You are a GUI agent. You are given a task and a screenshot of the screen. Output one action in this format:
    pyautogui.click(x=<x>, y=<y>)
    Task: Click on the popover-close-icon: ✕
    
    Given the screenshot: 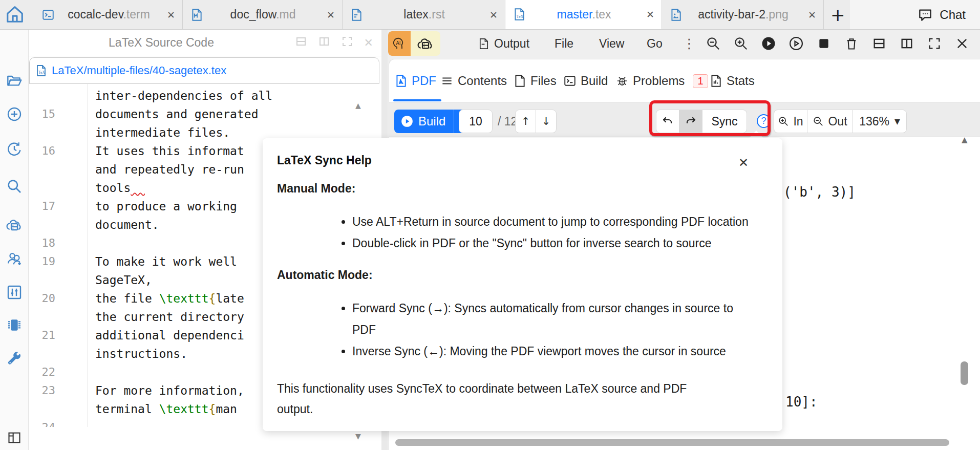 What is the action you would take?
    pyautogui.click(x=743, y=163)
    